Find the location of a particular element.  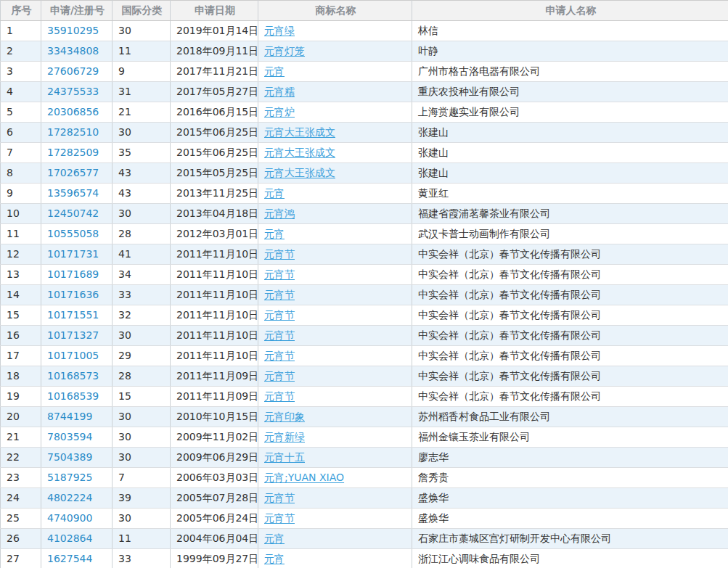

trademark-cell: 元宵灯笼 is located at coordinates (335, 52).